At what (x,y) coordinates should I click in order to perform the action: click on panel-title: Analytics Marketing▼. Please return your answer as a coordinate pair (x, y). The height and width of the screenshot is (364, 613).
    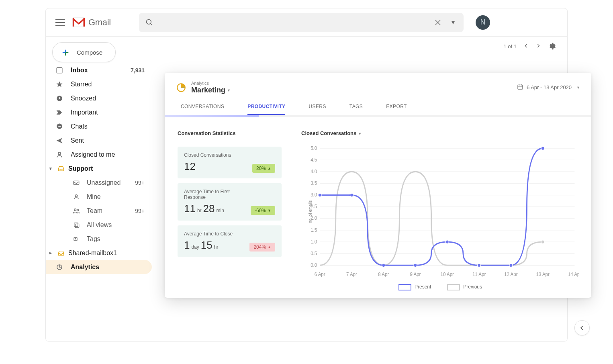
    Looking at the image, I should click on (211, 88).